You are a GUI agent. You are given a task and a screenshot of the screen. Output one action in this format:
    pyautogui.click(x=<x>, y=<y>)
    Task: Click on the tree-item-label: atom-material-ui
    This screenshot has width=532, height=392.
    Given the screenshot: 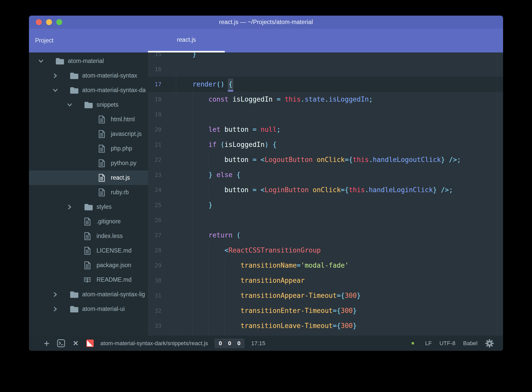 What is the action you would take?
    pyautogui.click(x=103, y=309)
    